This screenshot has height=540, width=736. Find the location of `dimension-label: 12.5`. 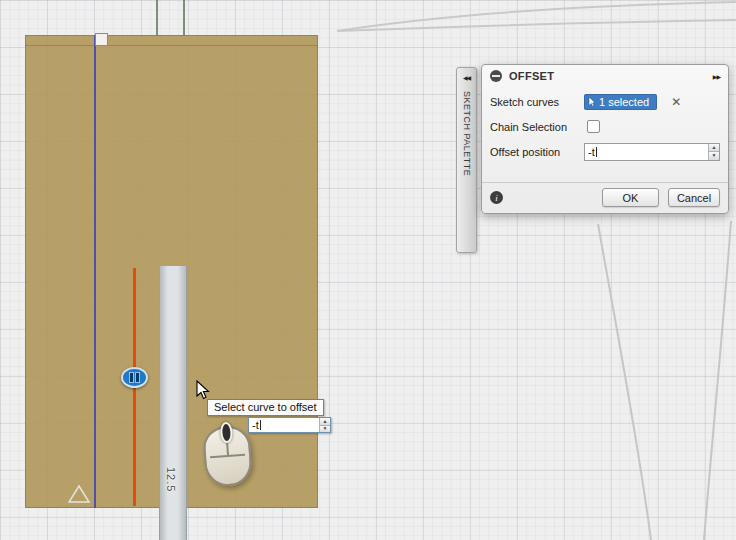

dimension-label: 12.5 is located at coordinates (171, 480).